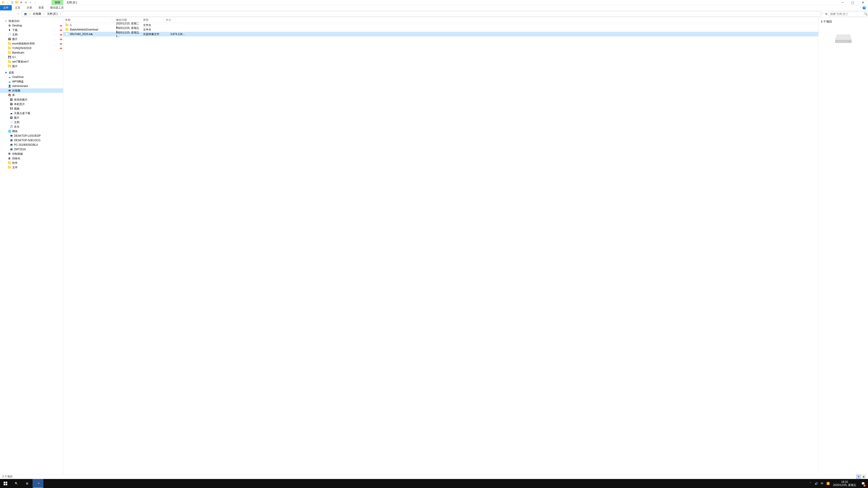 The height and width of the screenshot is (488, 868). I want to click on taskbar: 🔍 ⊞ ˄ 🔊 中 📶 16:32 2020/12/25, 星期五 💬 3, so click(434, 484).